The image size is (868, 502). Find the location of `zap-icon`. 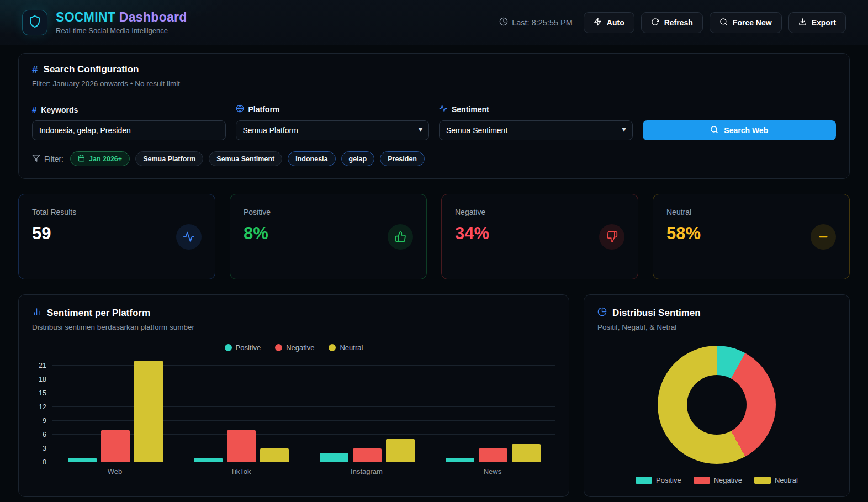

zap-icon is located at coordinates (597, 23).